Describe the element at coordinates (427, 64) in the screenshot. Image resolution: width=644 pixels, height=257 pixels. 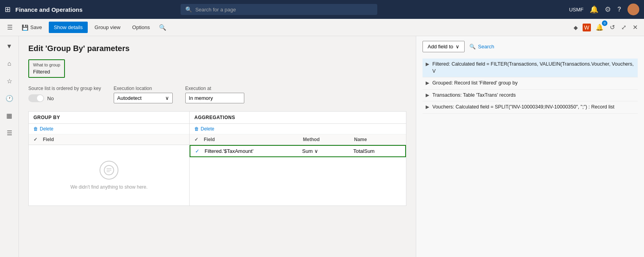
I see `tree-arrow-0: ▶` at that location.